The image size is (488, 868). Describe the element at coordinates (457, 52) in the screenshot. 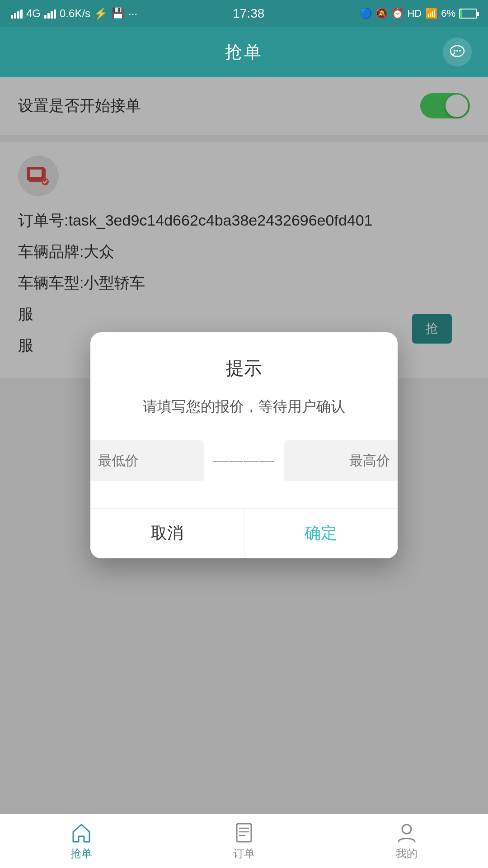

I see `message-button` at that location.